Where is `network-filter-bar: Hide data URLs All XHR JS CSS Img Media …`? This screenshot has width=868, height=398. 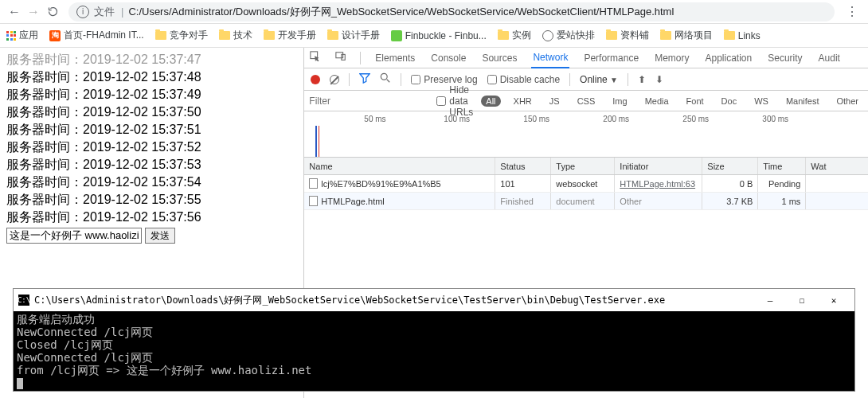
network-filter-bar: Hide data URLs All XHR JS CSS Img Media … is located at coordinates (586, 101).